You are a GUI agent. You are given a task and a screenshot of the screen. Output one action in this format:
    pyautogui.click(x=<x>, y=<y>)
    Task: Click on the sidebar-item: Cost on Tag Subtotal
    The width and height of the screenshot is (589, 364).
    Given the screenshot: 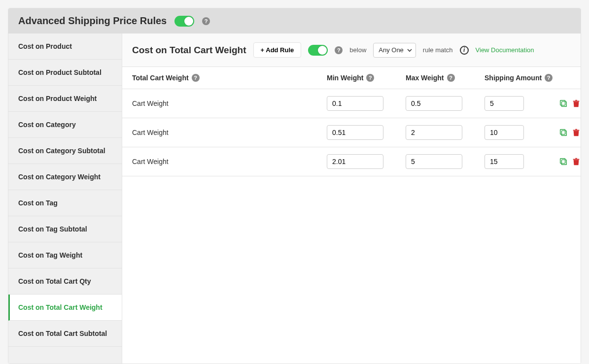 What is the action you would take?
    pyautogui.click(x=65, y=230)
    